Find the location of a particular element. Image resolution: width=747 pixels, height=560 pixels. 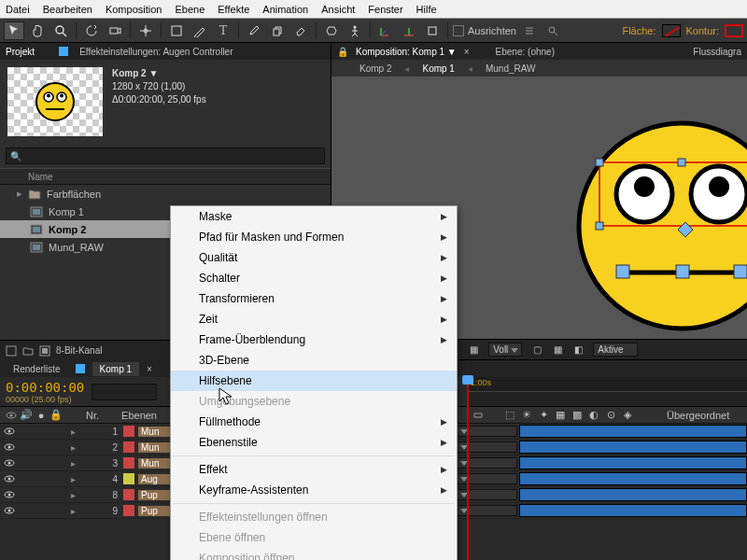

menu-ansicht: Ansicht is located at coordinates (338, 9).